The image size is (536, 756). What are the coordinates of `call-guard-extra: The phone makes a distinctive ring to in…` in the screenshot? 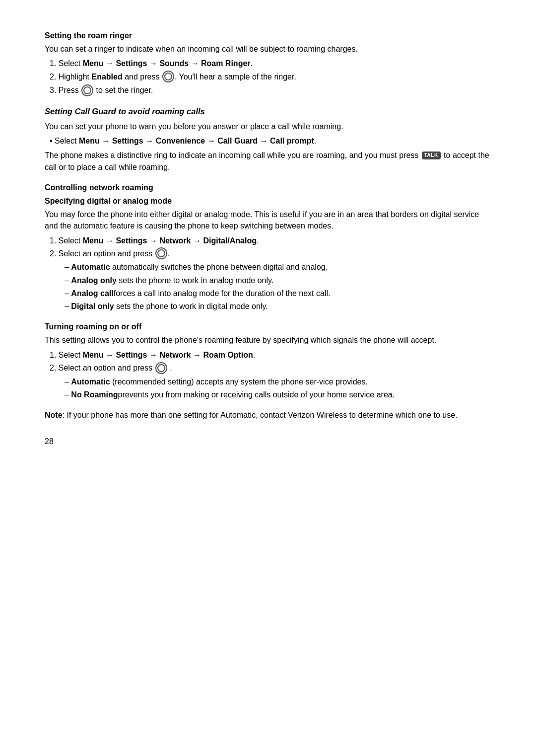 It's located at (268, 161).